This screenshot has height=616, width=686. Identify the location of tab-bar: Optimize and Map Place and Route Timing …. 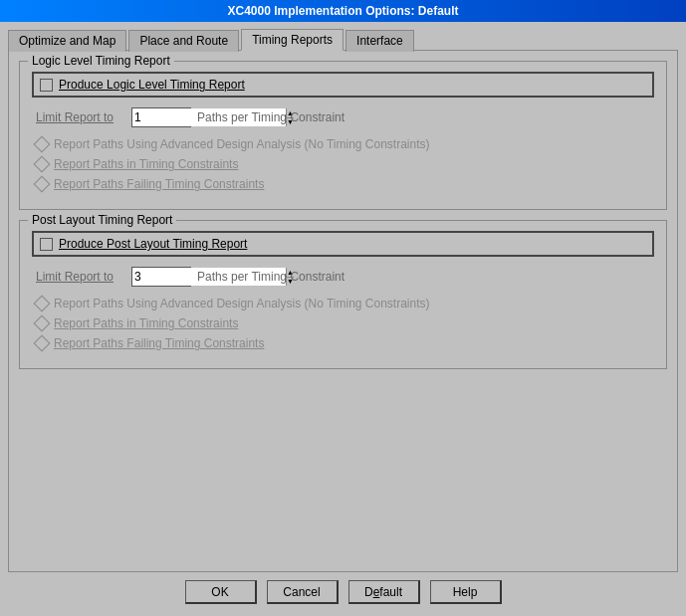
(343, 39).